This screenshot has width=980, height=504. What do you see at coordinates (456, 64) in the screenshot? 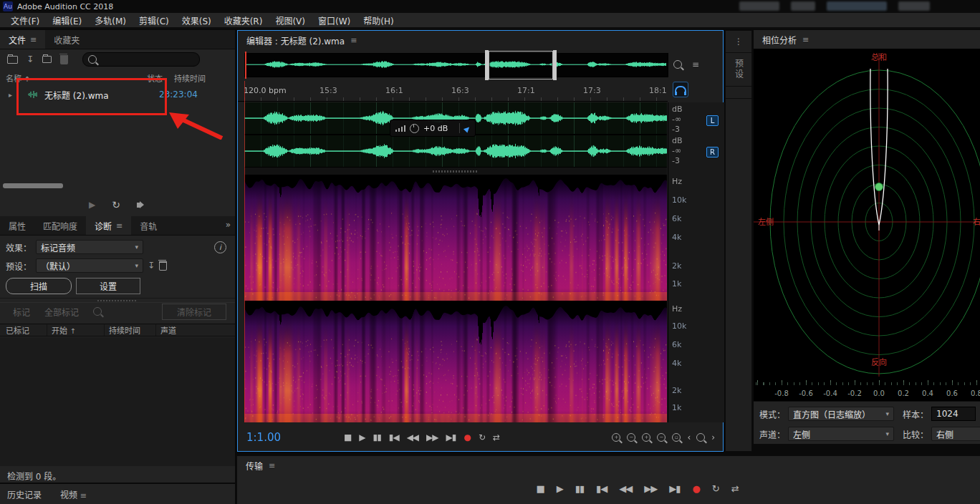
I see `overview-waveform` at bounding box center [456, 64].